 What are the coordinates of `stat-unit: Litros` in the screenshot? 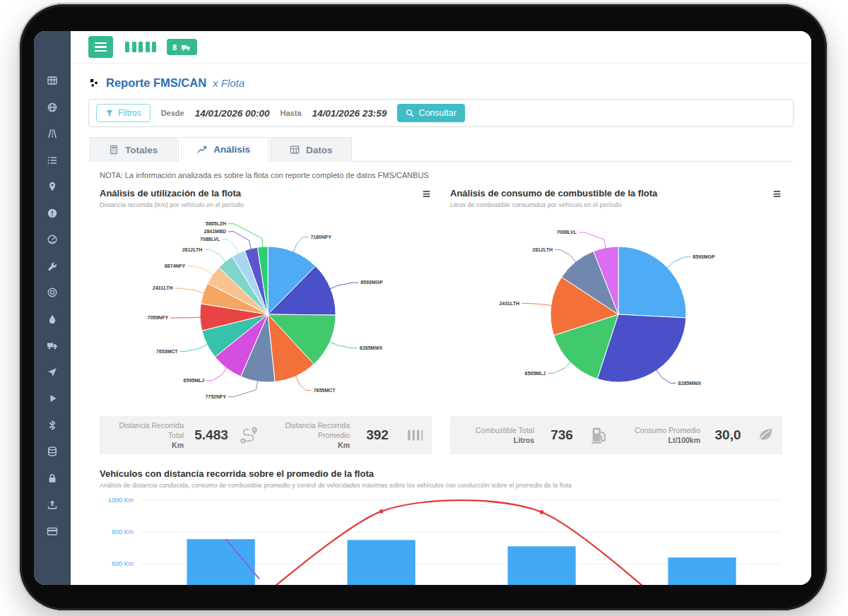 It's located at (496, 440).